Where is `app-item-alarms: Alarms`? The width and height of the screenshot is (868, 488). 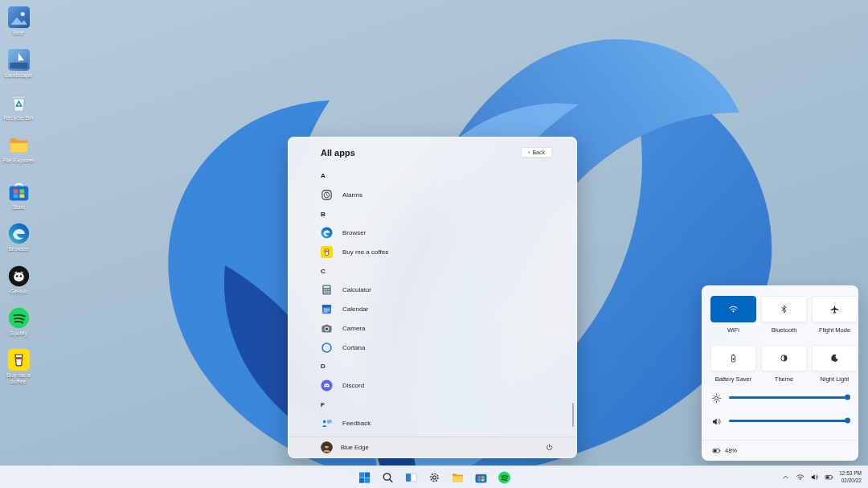 app-item-alarms: Alarms is located at coordinates (440, 195).